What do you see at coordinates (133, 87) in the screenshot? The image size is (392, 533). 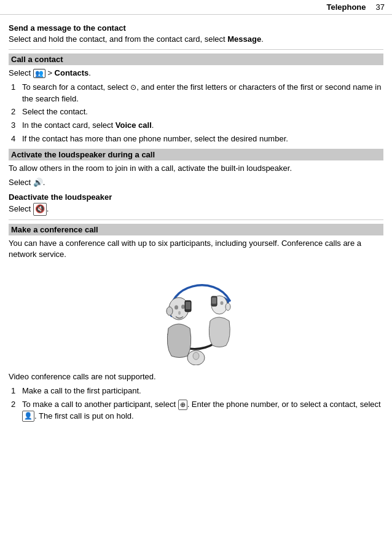 I see `search-icon: ⊙` at bounding box center [133, 87].